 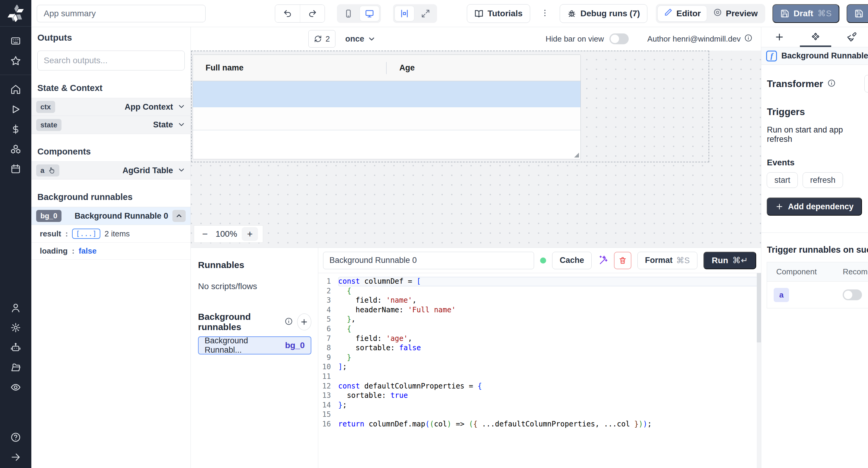 What do you see at coordinates (623, 261) in the screenshot?
I see `delete-button` at bounding box center [623, 261].